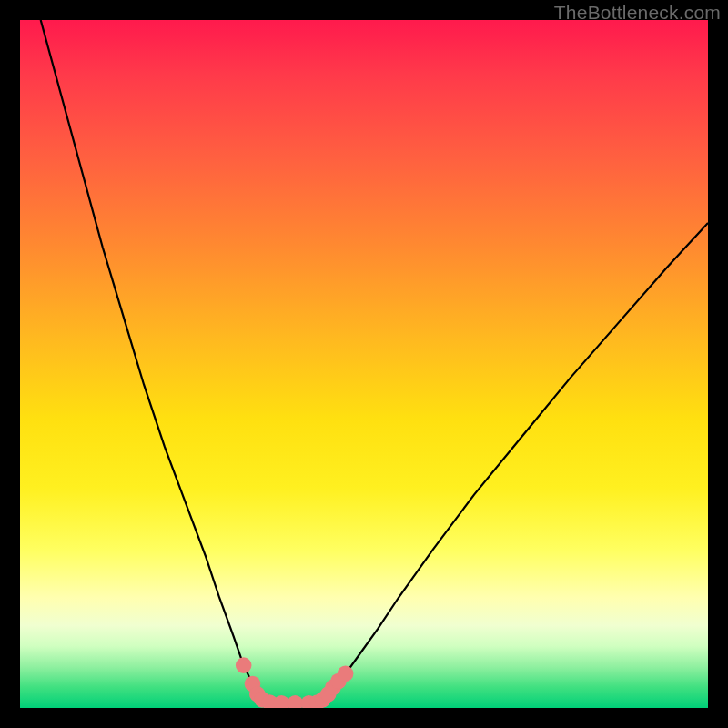 The width and height of the screenshot is (728, 728). I want to click on watermark-text: TheBottleneck.com, so click(637, 13).